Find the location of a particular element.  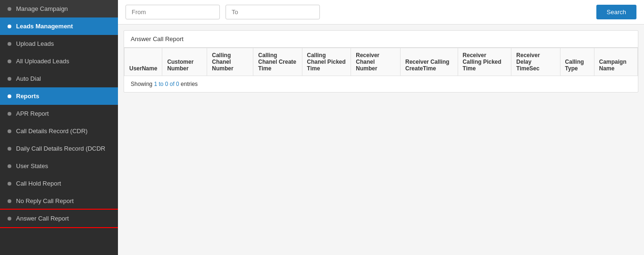

col-calling-chanel-number: Calling Chanel Number is located at coordinates (230, 62).